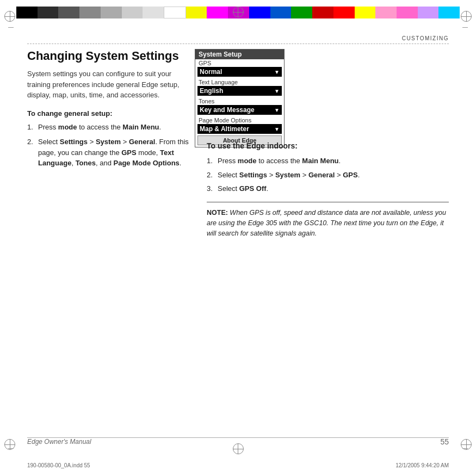  Describe the element at coordinates (327, 202) in the screenshot. I see `note-divider` at that location.